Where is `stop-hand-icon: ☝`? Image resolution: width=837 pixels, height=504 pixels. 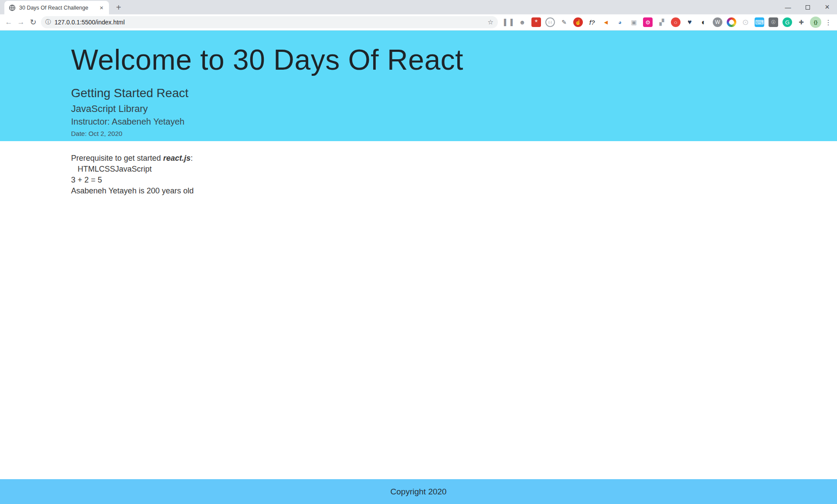 stop-hand-icon: ☝ is located at coordinates (578, 22).